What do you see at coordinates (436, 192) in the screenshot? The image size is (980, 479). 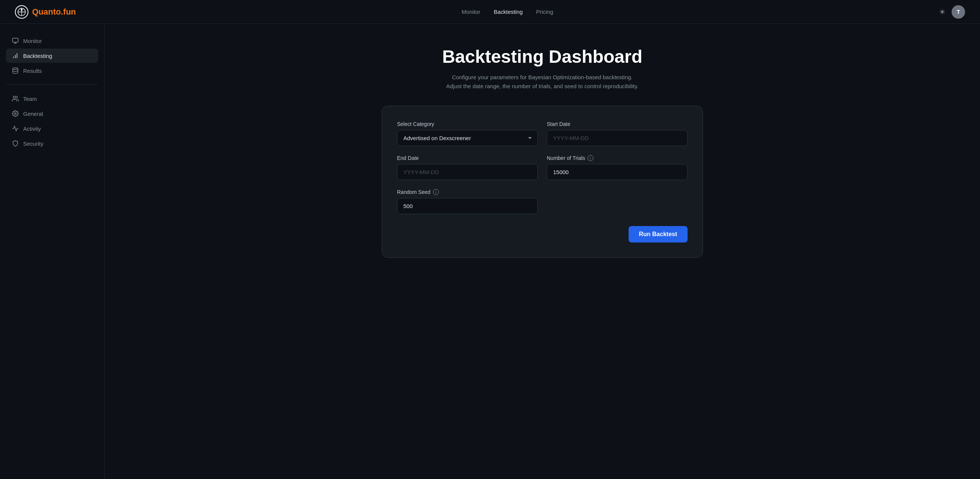 I see `random-seed-info-icon: i` at bounding box center [436, 192].